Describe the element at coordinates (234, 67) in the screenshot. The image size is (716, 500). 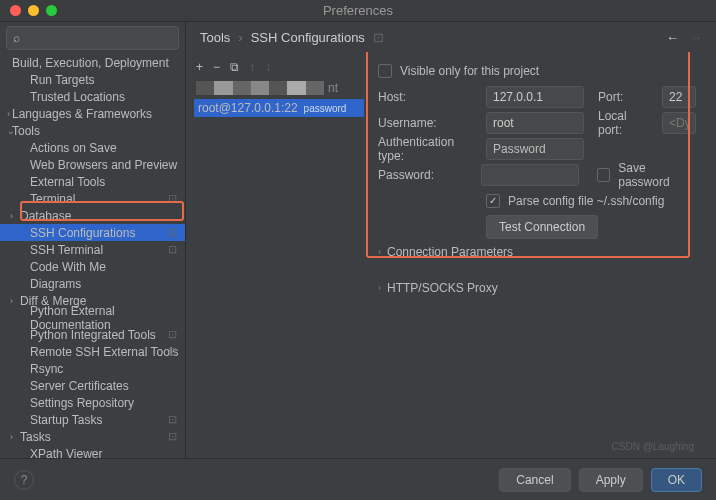
I see `copy-icon: ⧉` at that location.